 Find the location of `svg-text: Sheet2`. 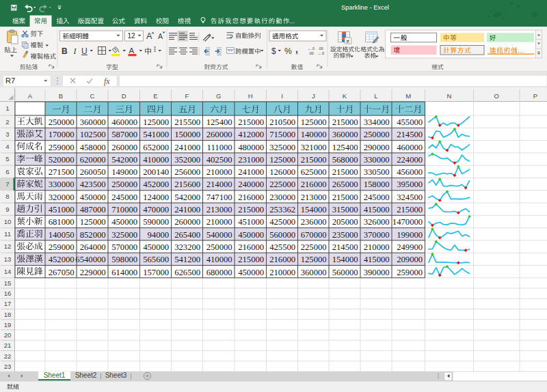

svg-text: Sheet2 is located at coordinates (86, 376).